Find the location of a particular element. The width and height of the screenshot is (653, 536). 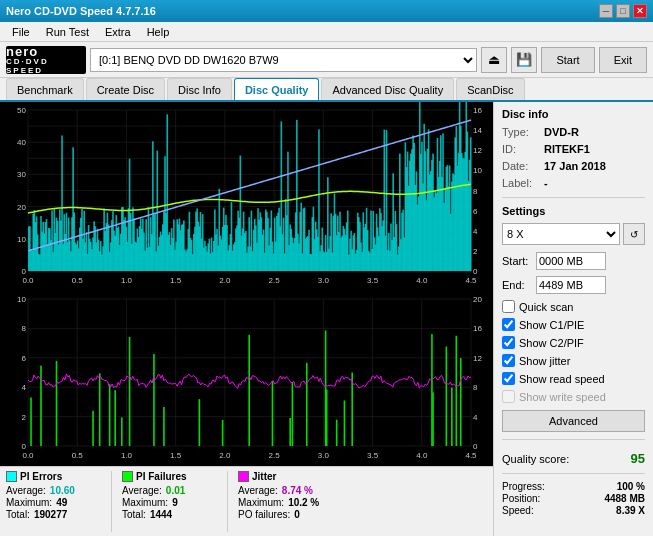

quality-score-label: Quality score: is located at coordinates (536, 459).